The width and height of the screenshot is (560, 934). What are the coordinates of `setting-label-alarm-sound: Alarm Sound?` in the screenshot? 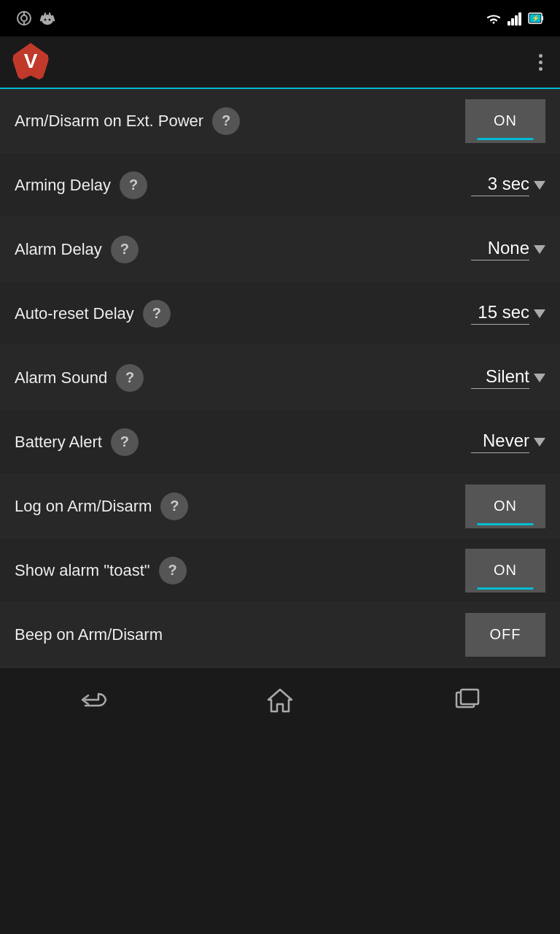 It's located at (243, 378).